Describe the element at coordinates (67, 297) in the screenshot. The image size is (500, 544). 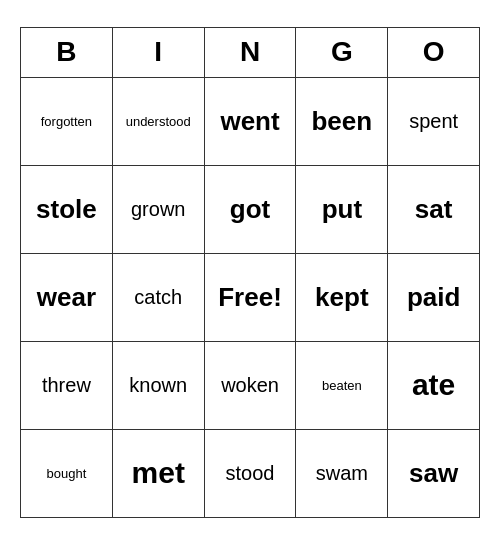
I see `bingo-cell-r2-c0: wear` at that location.